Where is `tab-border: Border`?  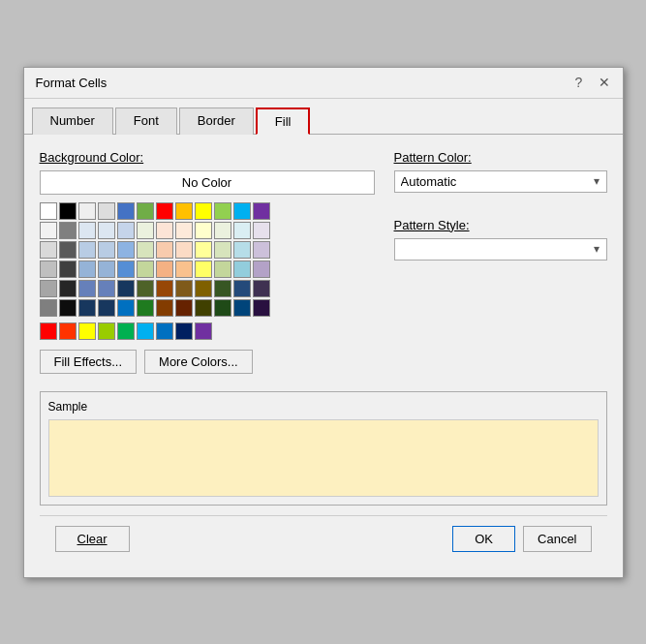
tab-border: Border is located at coordinates (217, 121).